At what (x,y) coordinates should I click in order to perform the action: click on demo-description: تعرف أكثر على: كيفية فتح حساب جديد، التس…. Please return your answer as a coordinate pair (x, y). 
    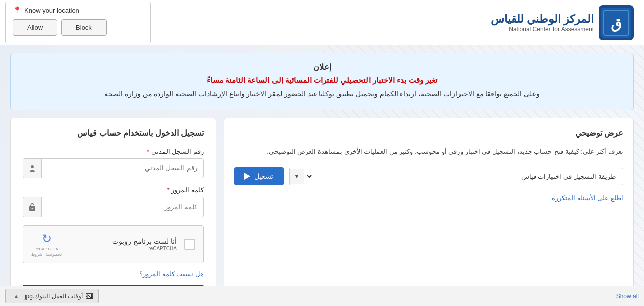
    Looking at the image, I should click on (429, 152).